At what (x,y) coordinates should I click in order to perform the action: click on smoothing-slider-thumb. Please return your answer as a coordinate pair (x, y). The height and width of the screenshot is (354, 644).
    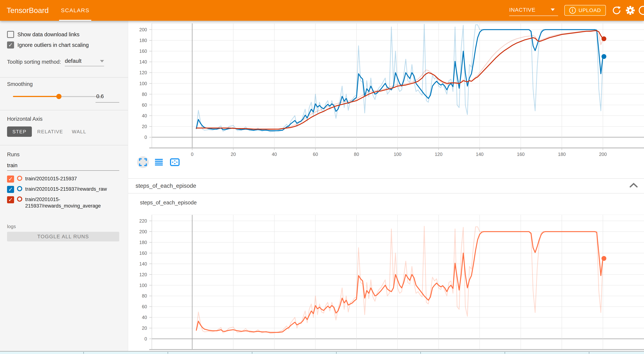
    Looking at the image, I should click on (59, 96).